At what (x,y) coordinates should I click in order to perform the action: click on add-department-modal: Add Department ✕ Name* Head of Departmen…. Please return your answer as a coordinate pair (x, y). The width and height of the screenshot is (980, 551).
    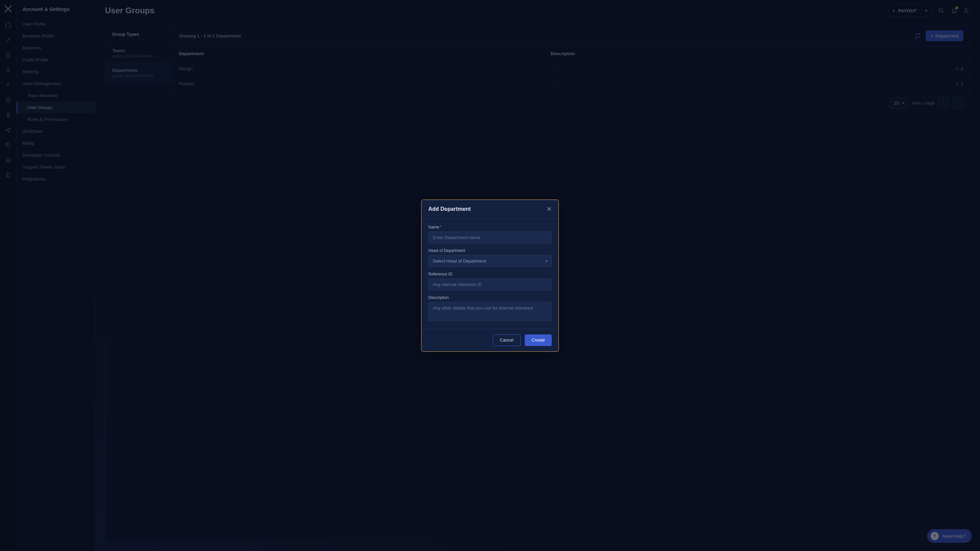
    Looking at the image, I should click on (490, 276).